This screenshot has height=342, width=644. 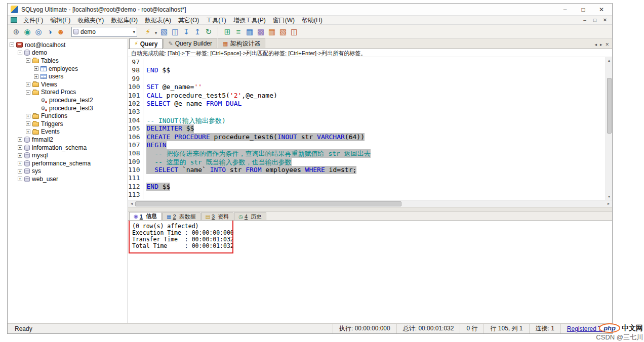 I want to click on tree-node-web-user: +web_user, so click(x=68, y=179).